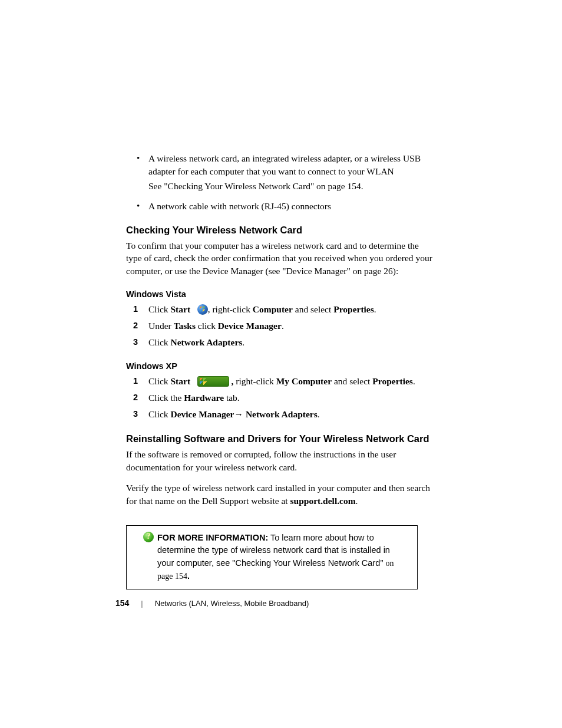  What do you see at coordinates (280, 342) in the screenshot?
I see `step: Click Network Adapters.` at bounding box center [280, 342].